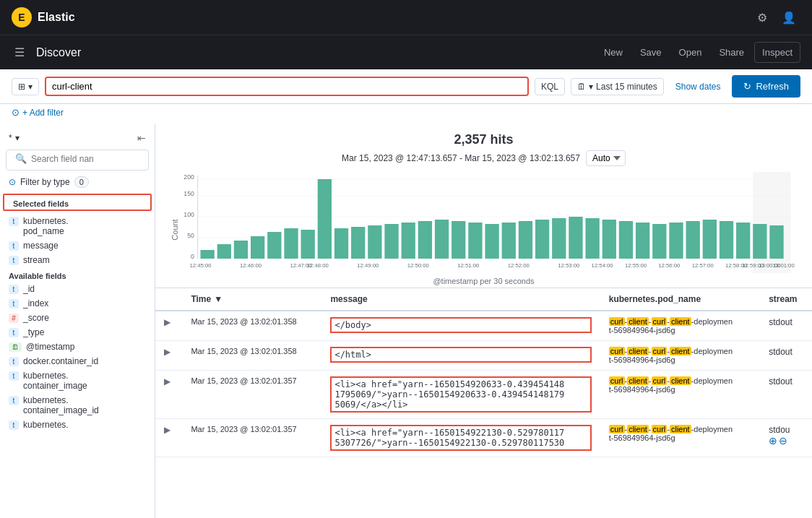 The image size is (812, 518). Describe the element at coordinates (20, 52) in the screenshot. I see `hamburger-menu-button: ☰` at that location.